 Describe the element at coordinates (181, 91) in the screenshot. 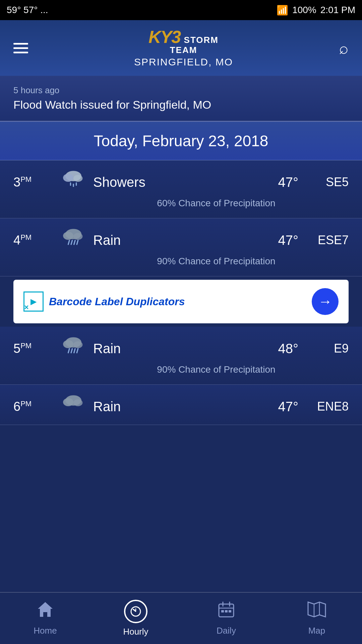

I see `alert-time: 5 hours ago` at that location.